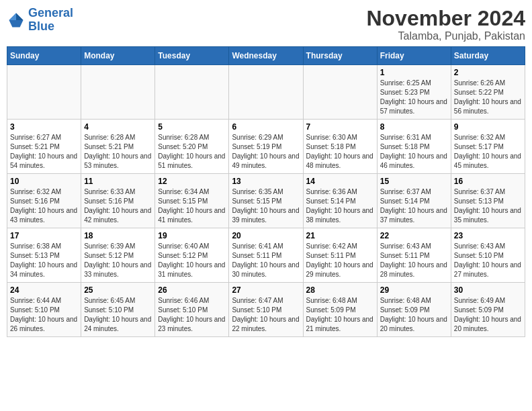  What do you see at coordinates (118, 255) in the screenshot?
I see `calendar-day-cell: 18Sunrise: 6:39 AMSunset: 5:12 PMDayligh…` at bounding box center [118, 255].